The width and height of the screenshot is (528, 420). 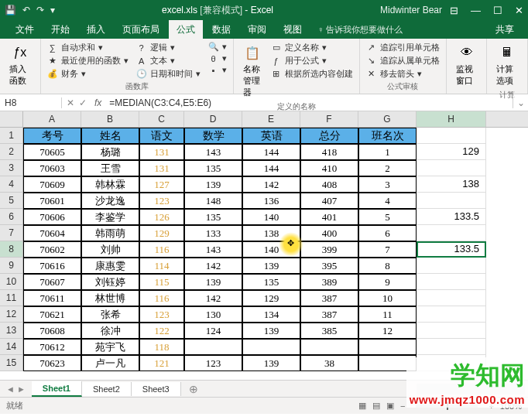 I want to click on cell: 148, so click(x=214, y=201).